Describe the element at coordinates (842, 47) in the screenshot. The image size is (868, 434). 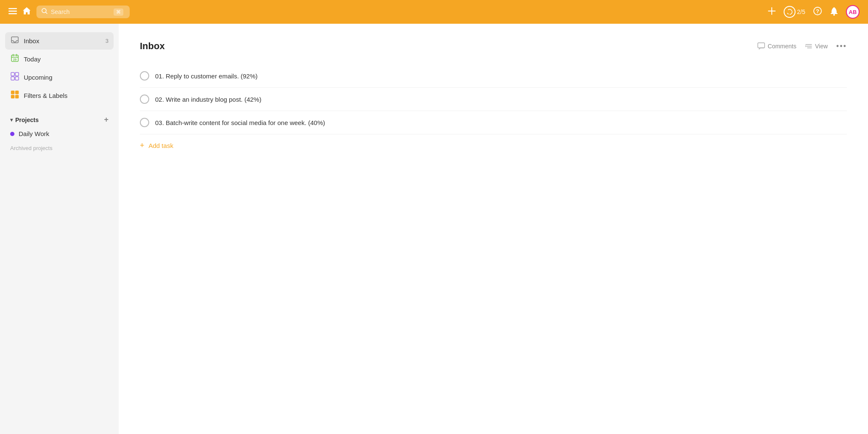
I see `more-options-button: •••` at that location.